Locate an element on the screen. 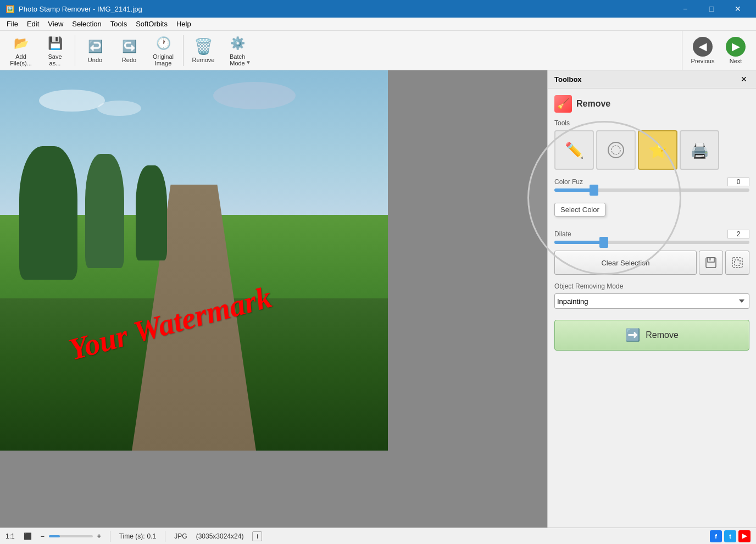  previous-button: ◀ Previous is located at coordinates (703, 51).